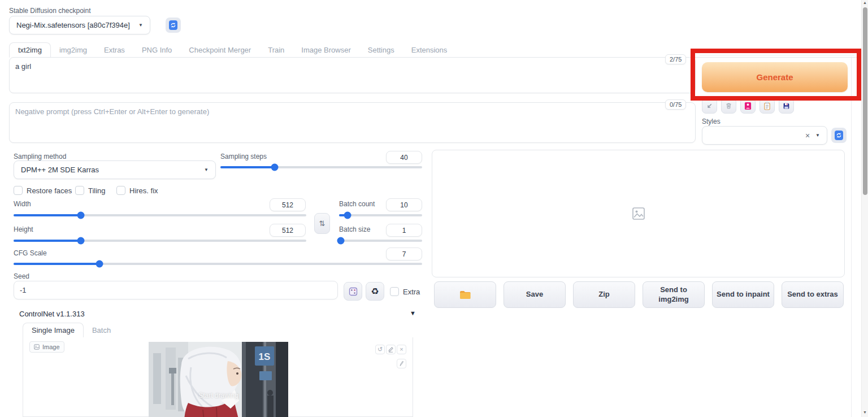 This screenshot has width=868, height=417. I want to click on height-input, so click(288, 231).